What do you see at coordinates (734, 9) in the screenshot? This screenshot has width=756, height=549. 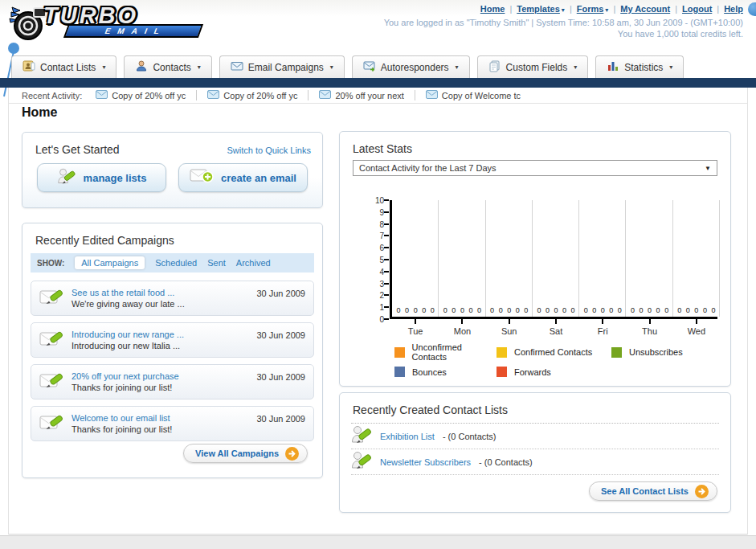 I see `nav-link-help: Help` at bounding box center [734, 9].